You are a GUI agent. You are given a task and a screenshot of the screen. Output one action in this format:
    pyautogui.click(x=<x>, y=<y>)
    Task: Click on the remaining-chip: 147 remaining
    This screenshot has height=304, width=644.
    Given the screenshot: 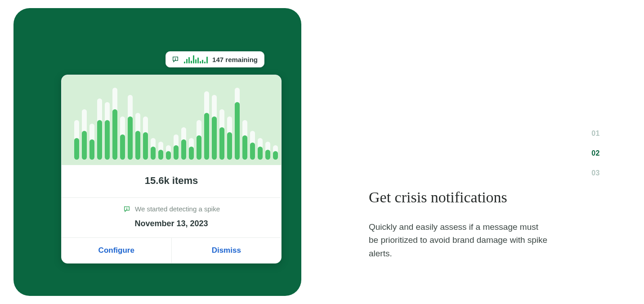 What is the action you would take?
    pyautogui.click(x=215, y=59)
    